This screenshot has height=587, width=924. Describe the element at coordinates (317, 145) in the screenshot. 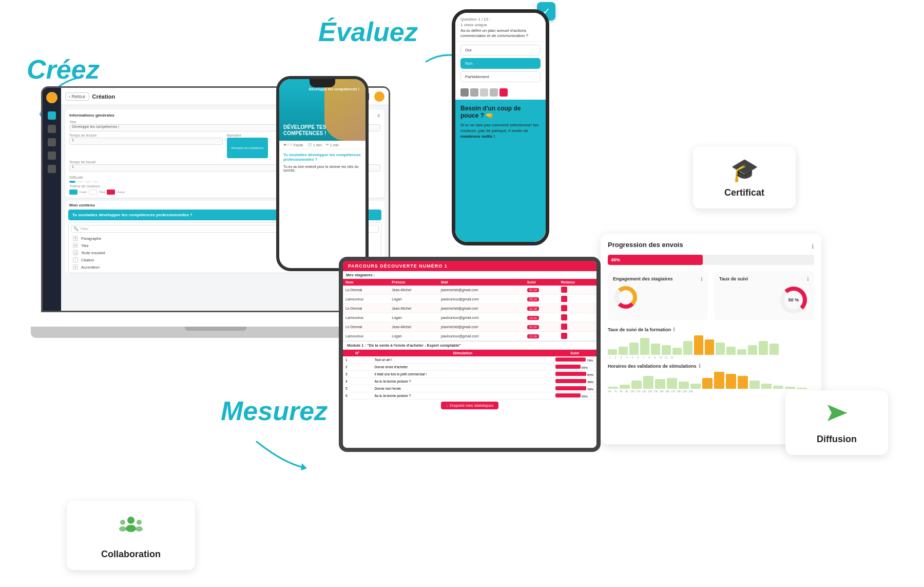

I see `time1-label: 1 min` at that location.